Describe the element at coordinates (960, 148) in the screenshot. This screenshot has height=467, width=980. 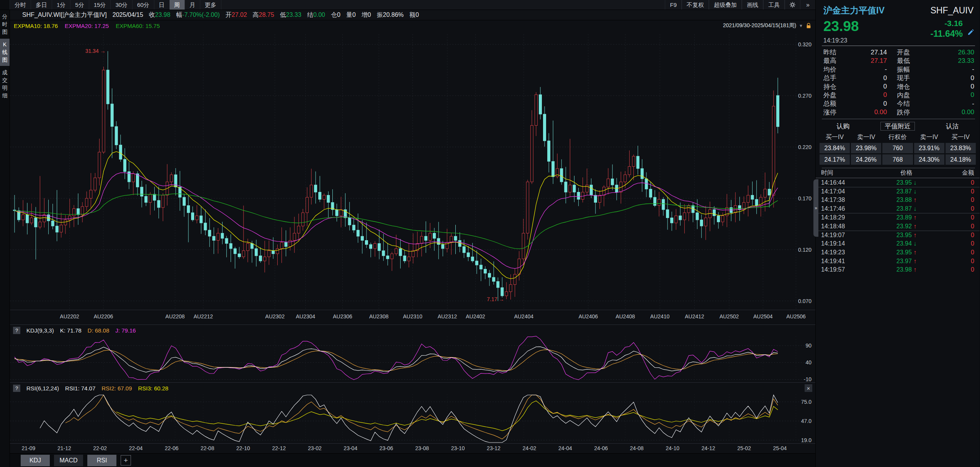
I see `option-cell: 23.83%` at that location.